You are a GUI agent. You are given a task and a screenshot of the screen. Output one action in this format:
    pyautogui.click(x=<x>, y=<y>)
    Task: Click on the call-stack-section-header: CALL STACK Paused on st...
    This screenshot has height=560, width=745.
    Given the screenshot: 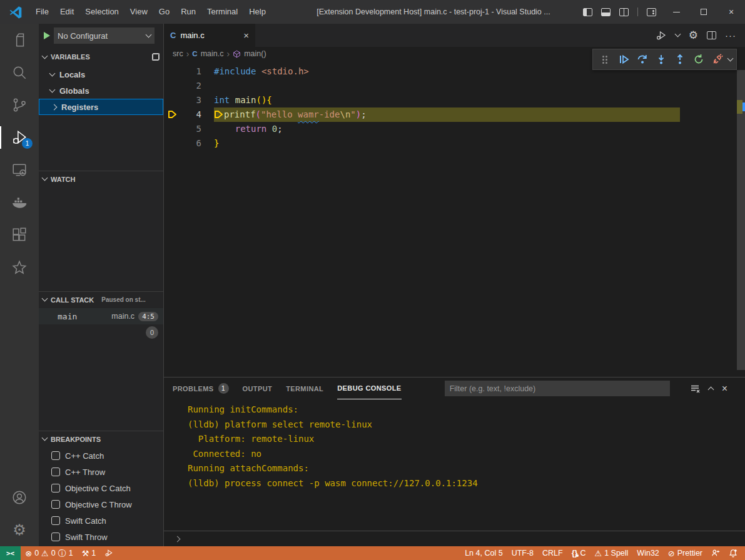 What is the action you would take?
    pyautogui.click(x=101, y=299)
    